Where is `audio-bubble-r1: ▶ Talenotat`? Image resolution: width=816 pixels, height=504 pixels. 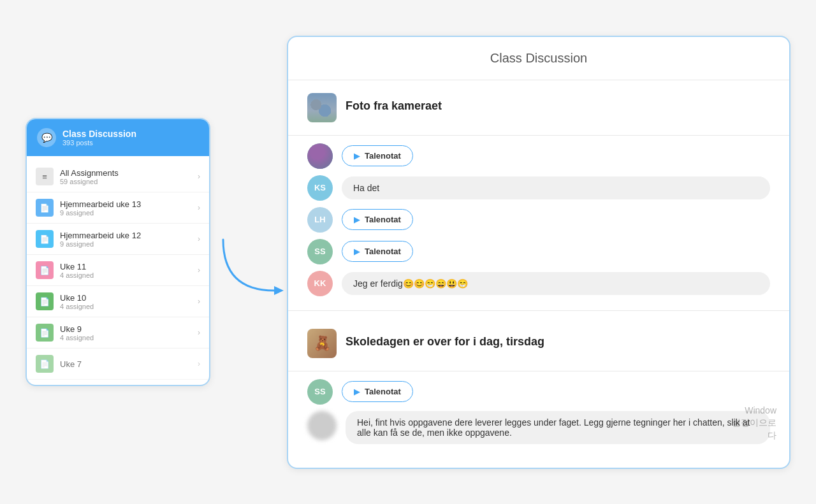
audio-bubble-r1: ▶ Talenotat is located at coordinates (377, 155).